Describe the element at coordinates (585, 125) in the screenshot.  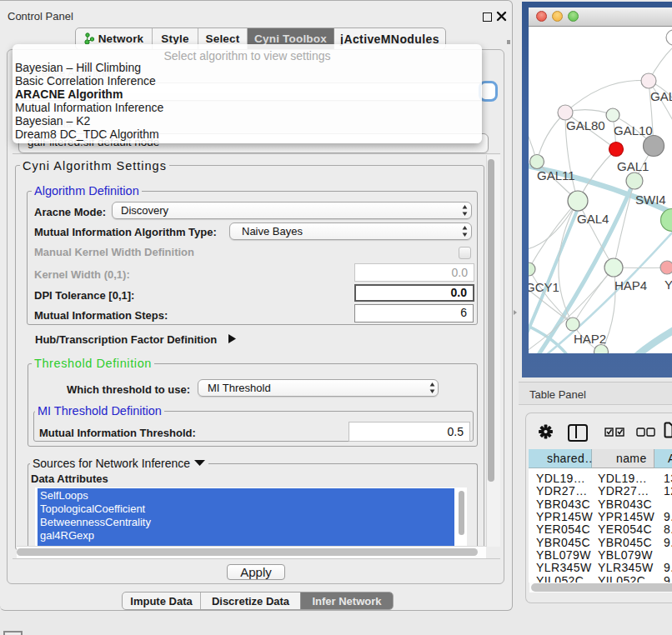
I see `svg-text: GAL80` at that location.